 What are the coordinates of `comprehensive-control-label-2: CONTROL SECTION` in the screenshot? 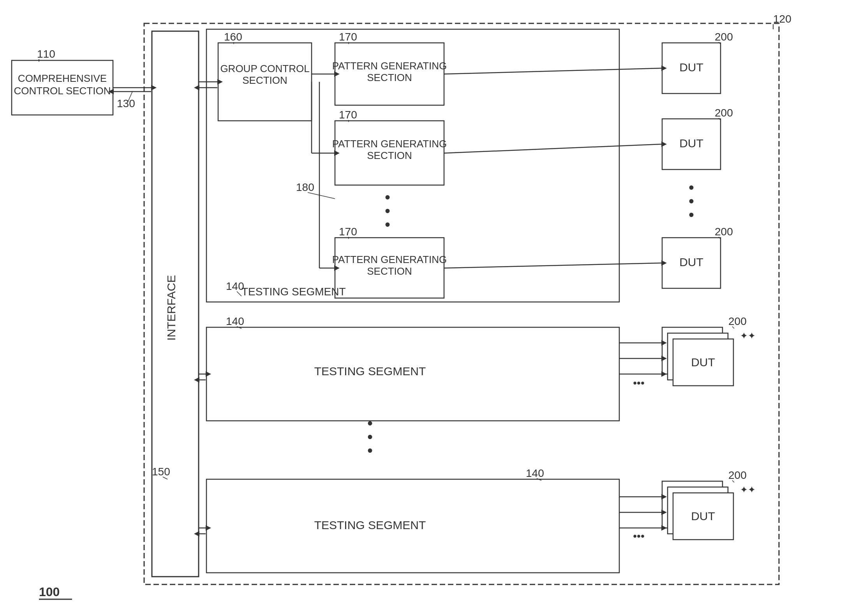 It's located at (62, 91).